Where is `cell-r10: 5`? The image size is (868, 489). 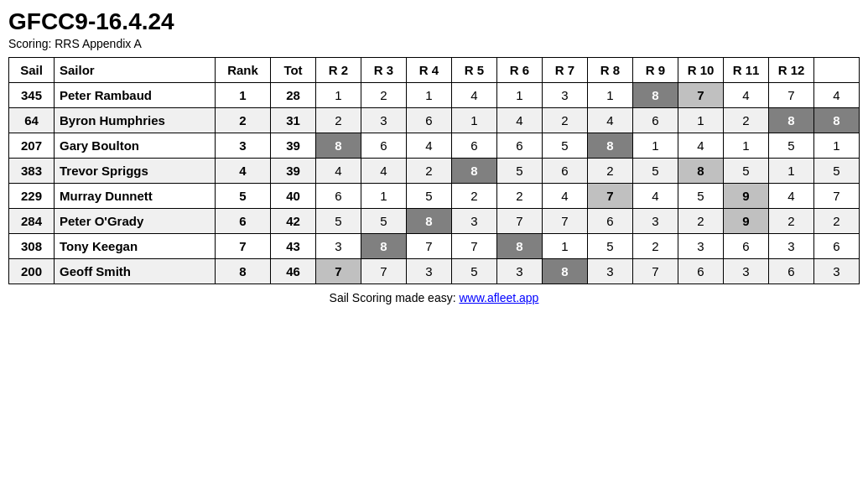 cell-r10: 5 is located at coordinates (746, 171).